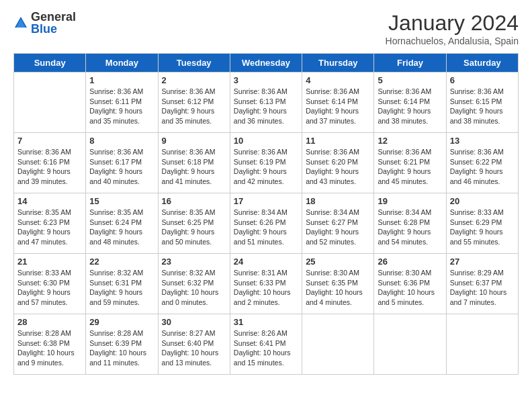 This screenshot has height=411, width=532. Describe the element at coordinates (482, 163) in the screenshot. I see `table-row: 13Sunrise: 8:36 AM Sunset: 6:22 PM Dayli…` at that location.